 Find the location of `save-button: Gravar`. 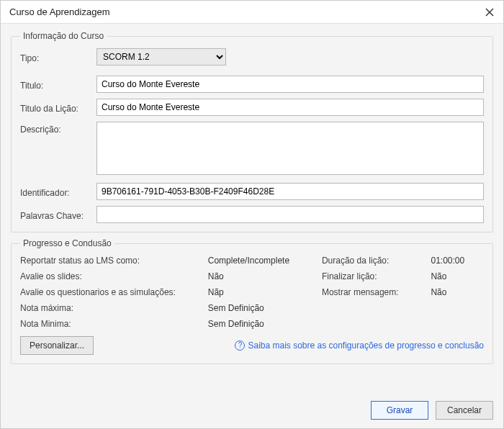

save-button: Gravar is located at coordinates (400, 410).